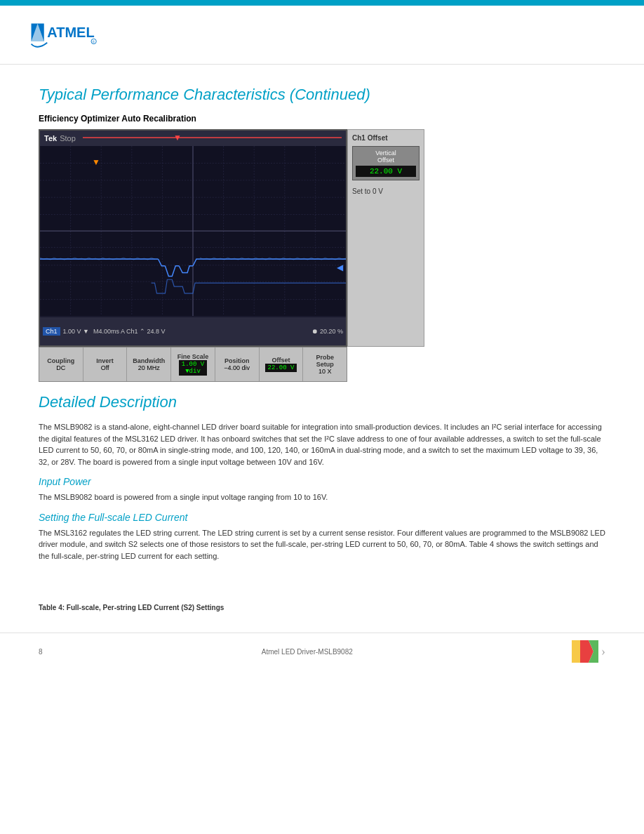 The height and width of the screenshot is (834, 644). I want to click on footer-logo-icon, so click(585, 651).